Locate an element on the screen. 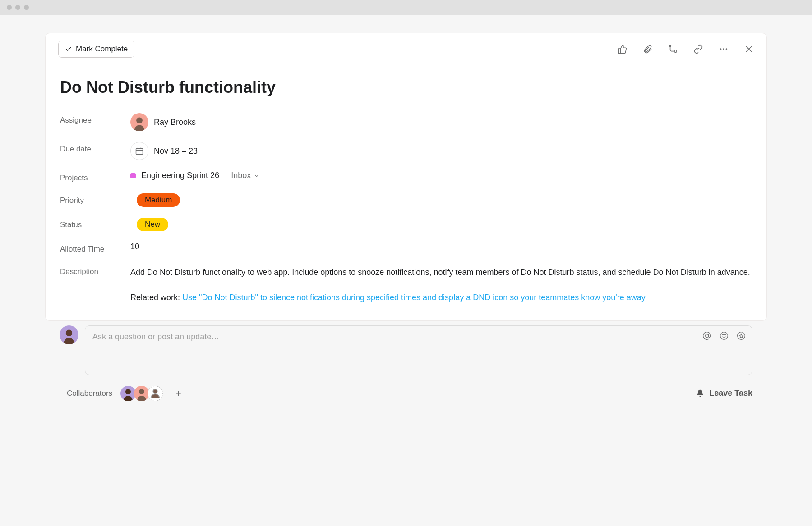 The width and height of the screenshot is (812, 526). copy-link-button is located at coordinates (698, 49).